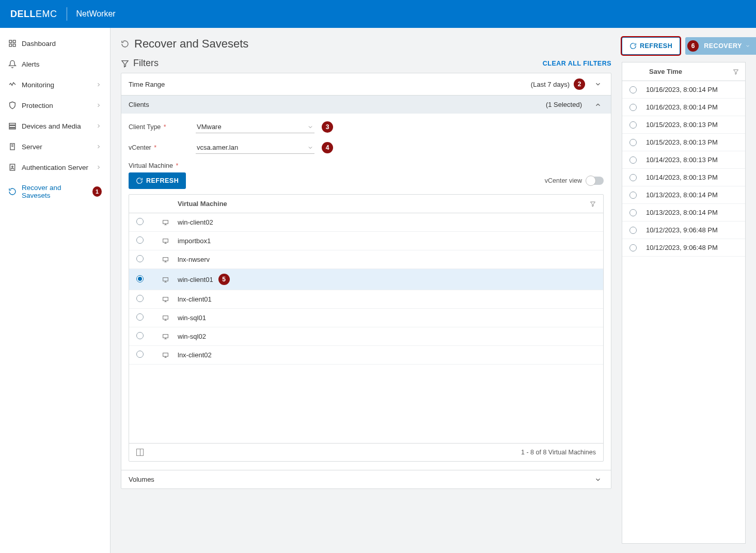 Image resolution: width=756 pixels, height=553 pixels. What do you see at coordinates (125, 44) in the screenshot?
I see `recover-icon` at bounding box center [125, 44].